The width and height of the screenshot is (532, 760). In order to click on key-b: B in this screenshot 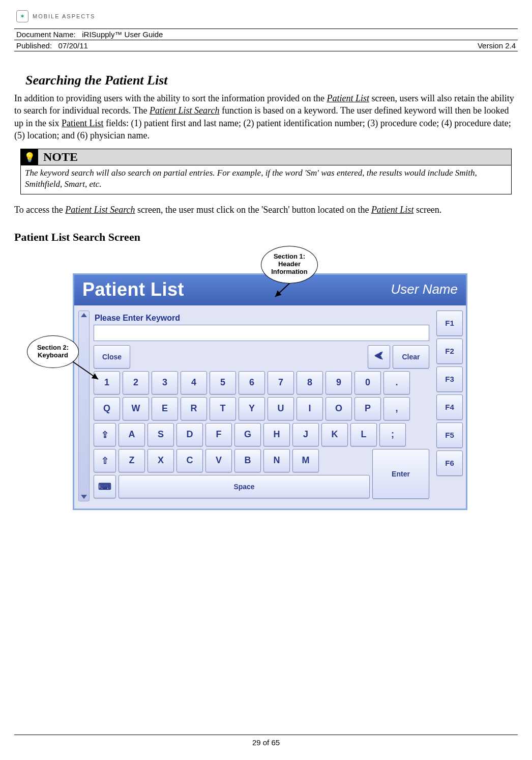, I will do `click(248, 461)`.